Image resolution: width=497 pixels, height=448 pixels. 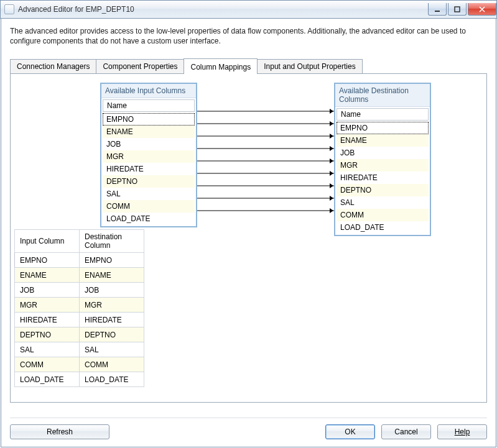 I want to click on tab-connection-managers: Connection Managers, so click(x=53, y=66).